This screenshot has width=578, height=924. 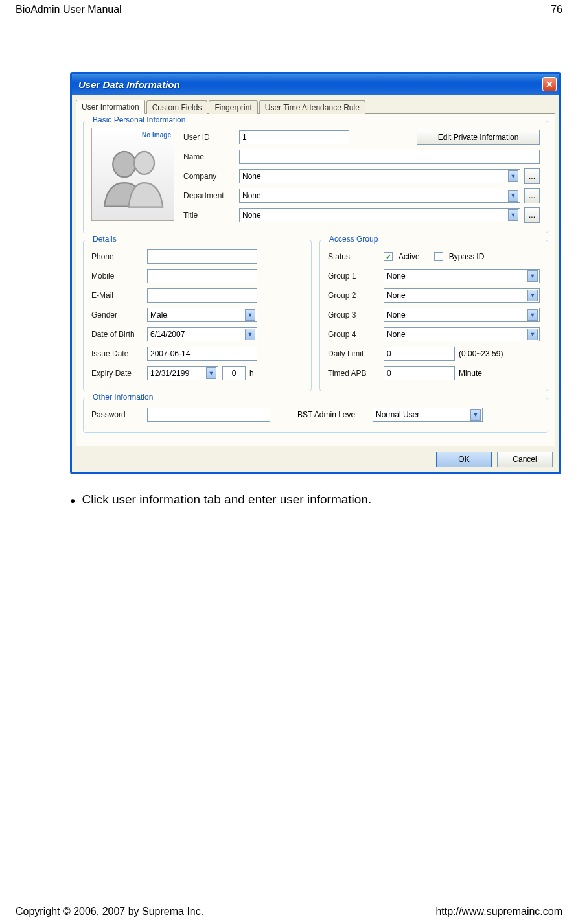 What do you see at coordinates (470, 373) in the screenshot?
I see `label-apb-unit: Minute` at bounding box center [470, 373].